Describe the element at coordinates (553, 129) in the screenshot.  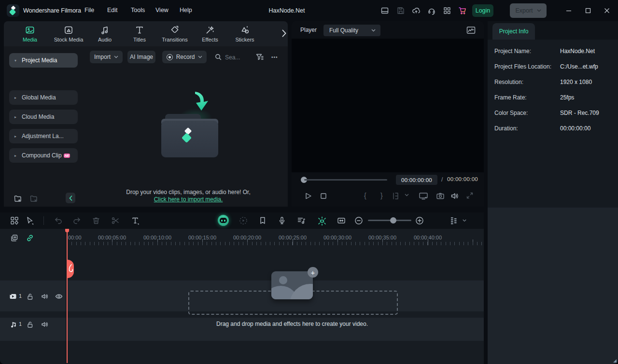
I see `info-row: Duration: 00:00:00:00` at that location.